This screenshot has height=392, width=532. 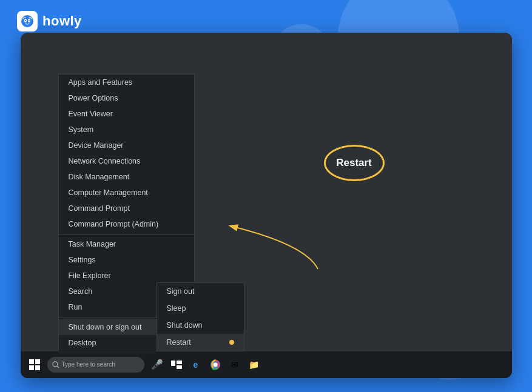 I want to click on edge-icon: e, so click(x=196, y=365).